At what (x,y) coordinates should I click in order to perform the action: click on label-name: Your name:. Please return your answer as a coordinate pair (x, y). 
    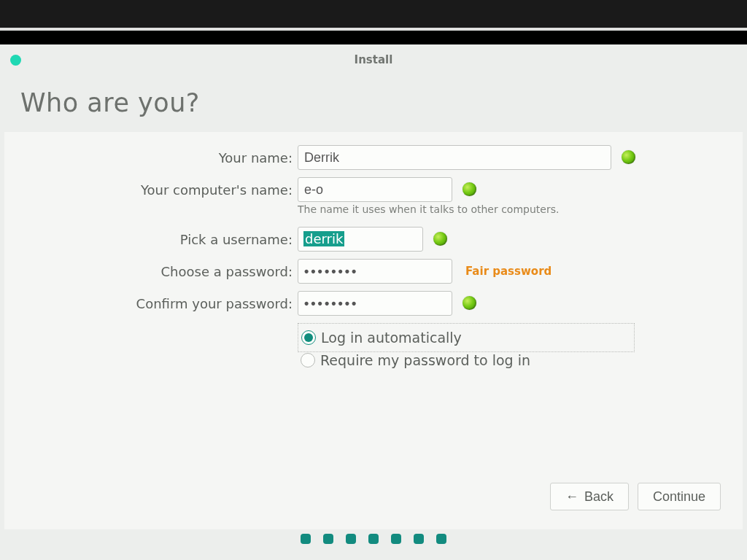
    Looking at the image, I should click on (149, 158).